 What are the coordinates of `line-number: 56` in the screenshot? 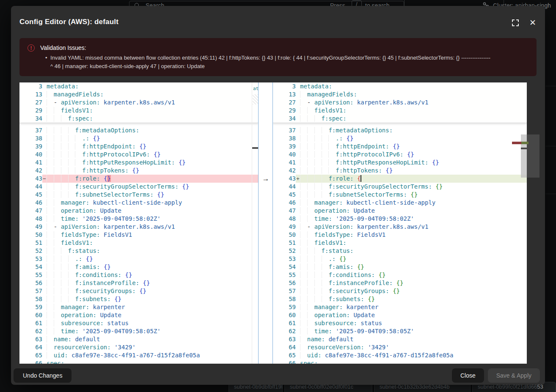 It's located at (31, 283).